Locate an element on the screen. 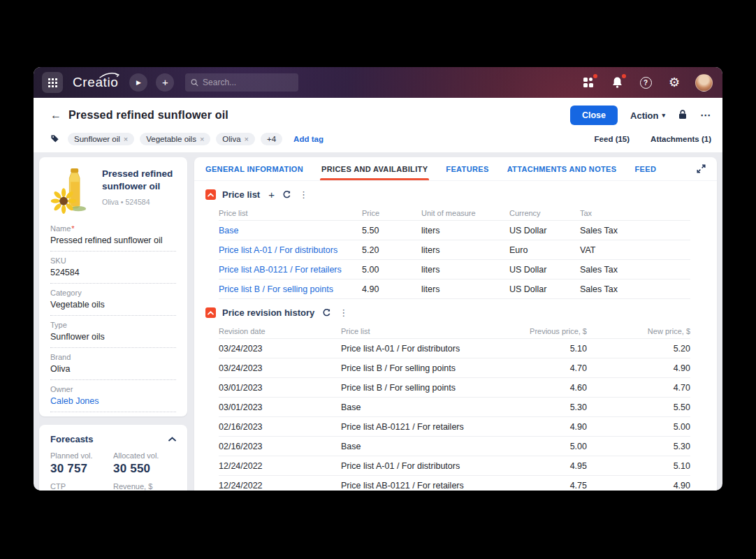  run-process-button: ▶ is located at coordinates (138, 82).